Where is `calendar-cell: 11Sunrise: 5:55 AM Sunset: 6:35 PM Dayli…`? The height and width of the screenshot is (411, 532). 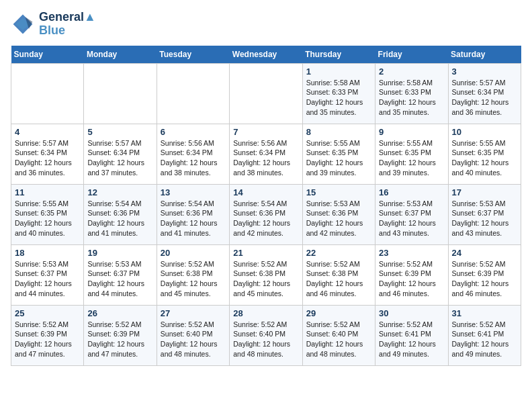
calendar-cell: 11Sunrise: 5:55 AM Sunset: 6:35 PM Dayli… is located at coordinates (48, 214).